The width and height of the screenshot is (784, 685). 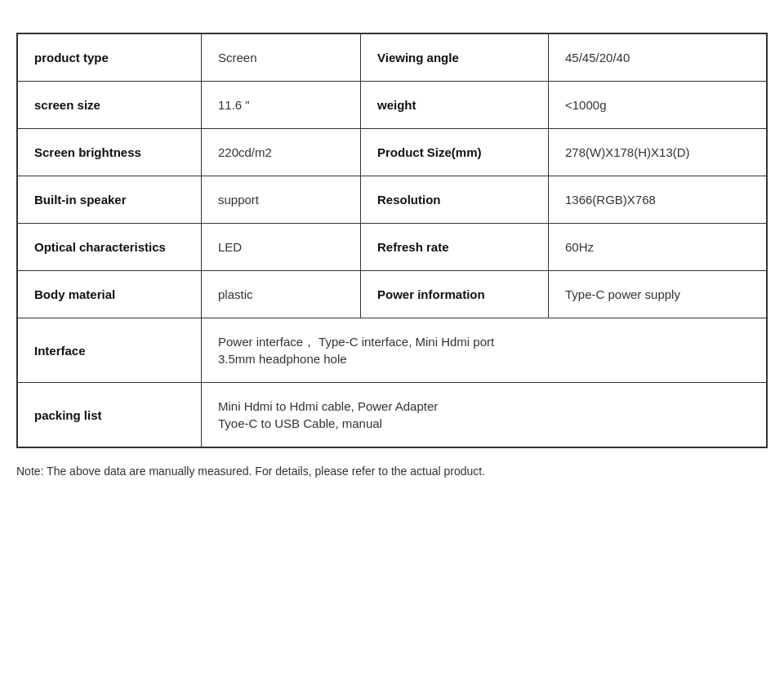 I want to click on label-cell-6-left: Body material, so click(x=109, y=295).